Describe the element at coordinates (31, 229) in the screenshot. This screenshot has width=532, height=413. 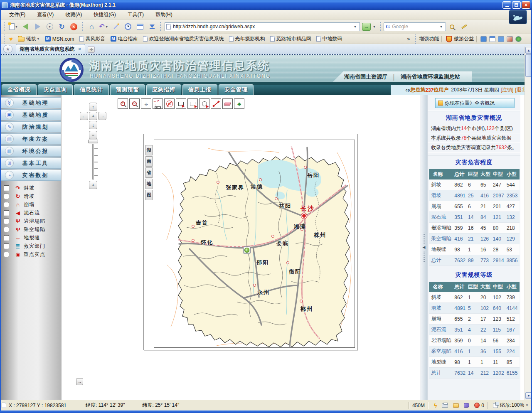
I see `layer-row: Ψ 采空塌陷` at that location.